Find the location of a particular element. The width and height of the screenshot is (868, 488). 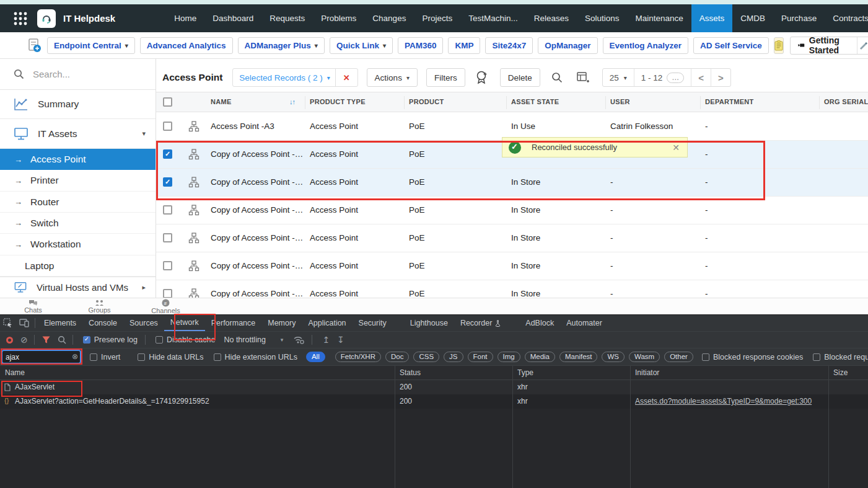

export-har-icon: ↧ is located at coordinates (341, 340).